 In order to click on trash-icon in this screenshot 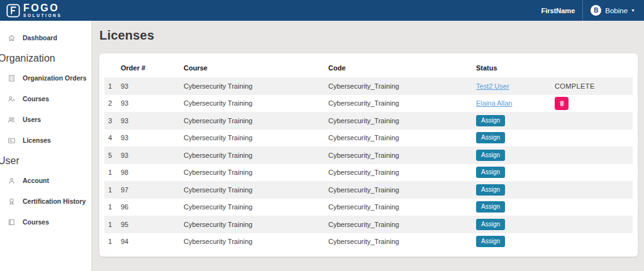, I will do `click(562, 103)`.